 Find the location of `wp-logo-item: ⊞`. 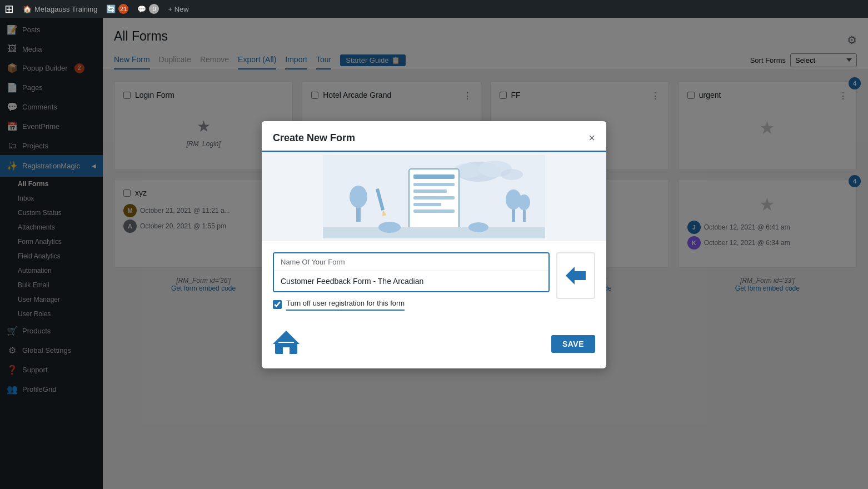

wp-logo-item: ⊞ is located at coordinates (9, 9).